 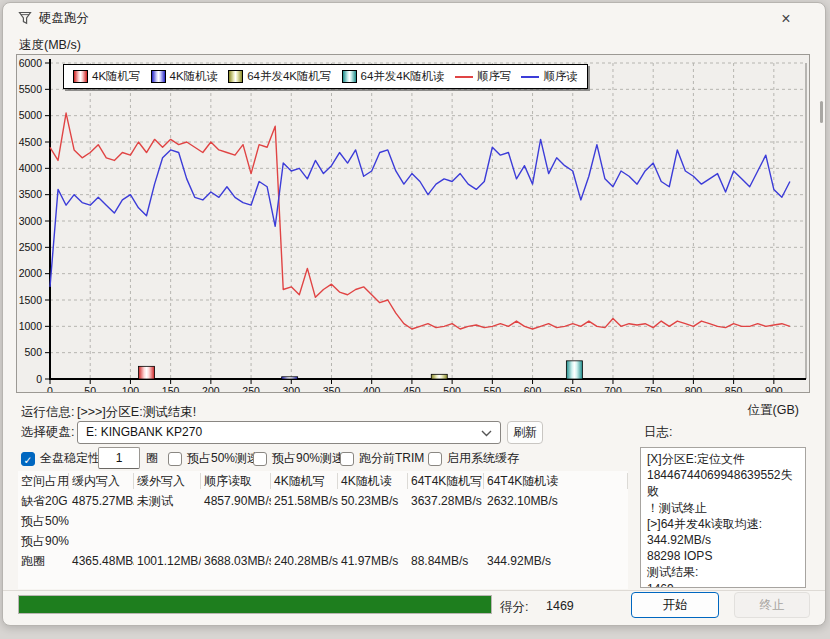 What do you see at coordinates (723, 508) in the screenshot?
I see `log-line: ！测试终止` at bounding box center [723, 508].